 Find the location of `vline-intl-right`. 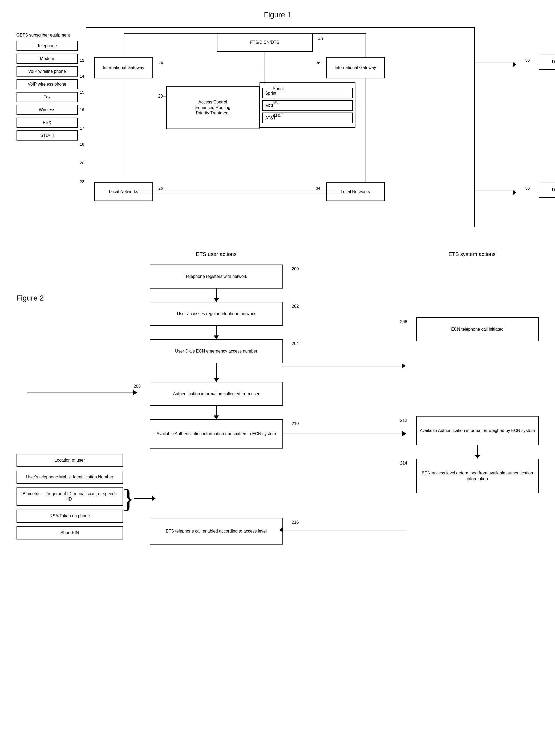

vline-intl-right is located at coordinates (366, 45).